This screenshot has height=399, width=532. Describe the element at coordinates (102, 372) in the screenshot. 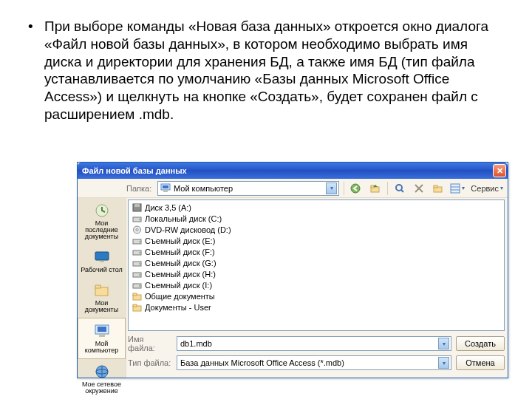

I see `network-icon` at that location.